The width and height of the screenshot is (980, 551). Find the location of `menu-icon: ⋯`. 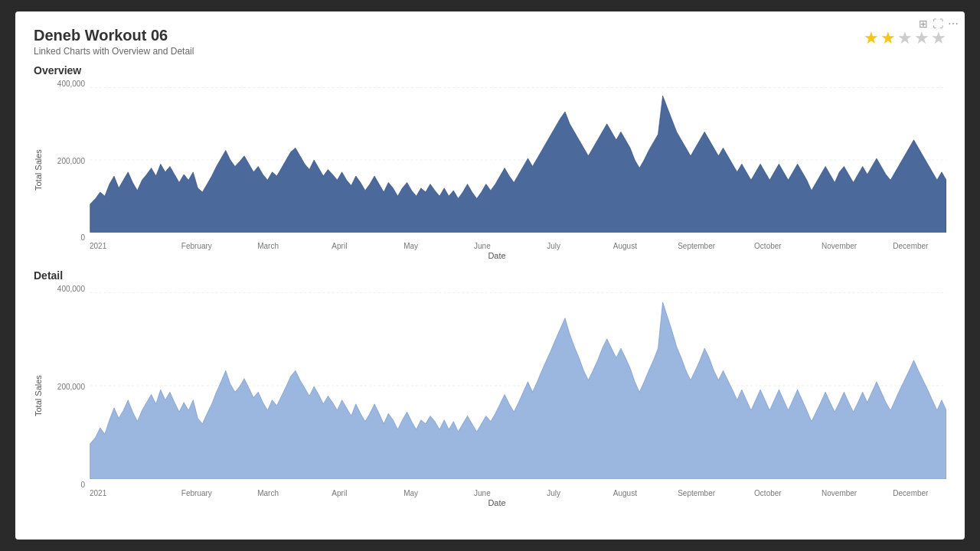

menu-icon: ⋯ is located at coordinates (953, 24).